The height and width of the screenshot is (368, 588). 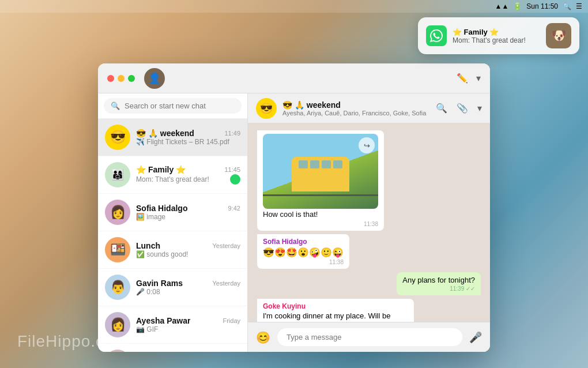 What do you see at coordinates (118, 137) in the screenshot?
I see `chat-avatar-weekend: 😎` at bounding box center [118, 137].